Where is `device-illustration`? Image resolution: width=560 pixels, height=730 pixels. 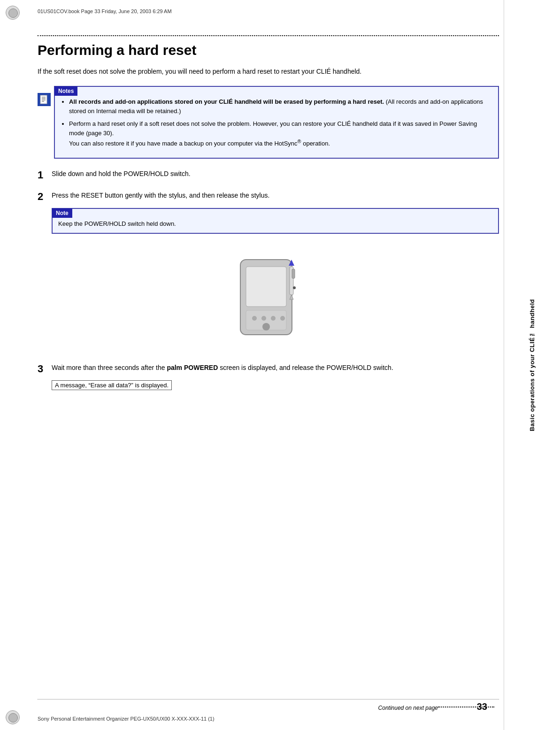
device-illustration is located at coordinates (268, 295).